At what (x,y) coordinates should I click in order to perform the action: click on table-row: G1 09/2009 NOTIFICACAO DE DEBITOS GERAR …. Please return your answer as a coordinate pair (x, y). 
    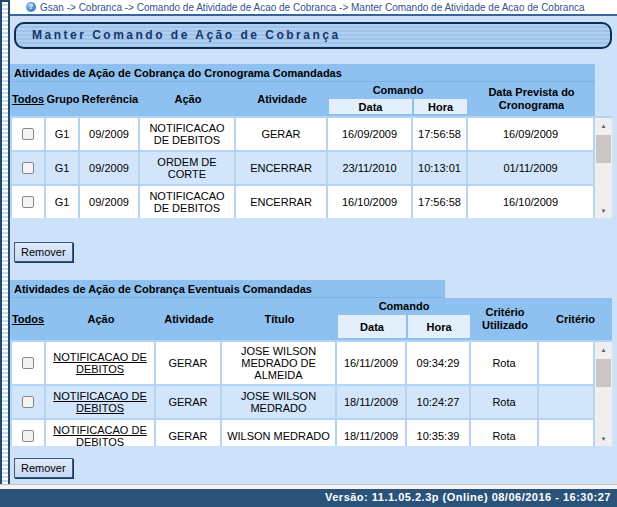
    Looking at the image, I should click on (302, 135).